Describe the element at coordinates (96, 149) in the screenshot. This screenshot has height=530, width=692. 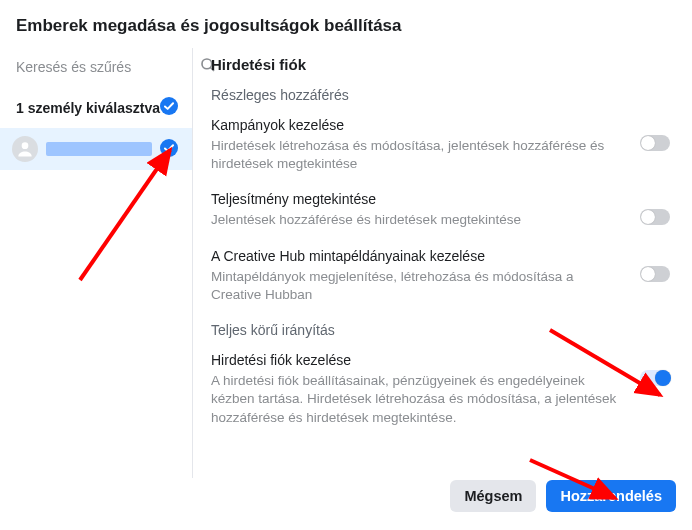
I see `person-row` at that location.